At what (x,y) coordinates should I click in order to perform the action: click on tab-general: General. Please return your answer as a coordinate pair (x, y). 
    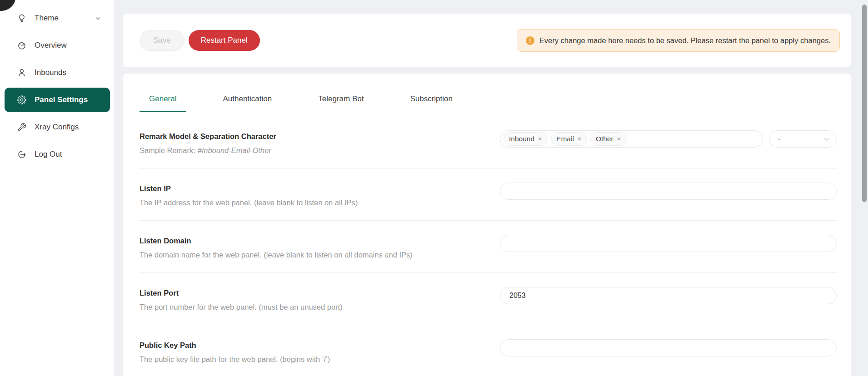
    Looking at the image, I should click on (163, 104).